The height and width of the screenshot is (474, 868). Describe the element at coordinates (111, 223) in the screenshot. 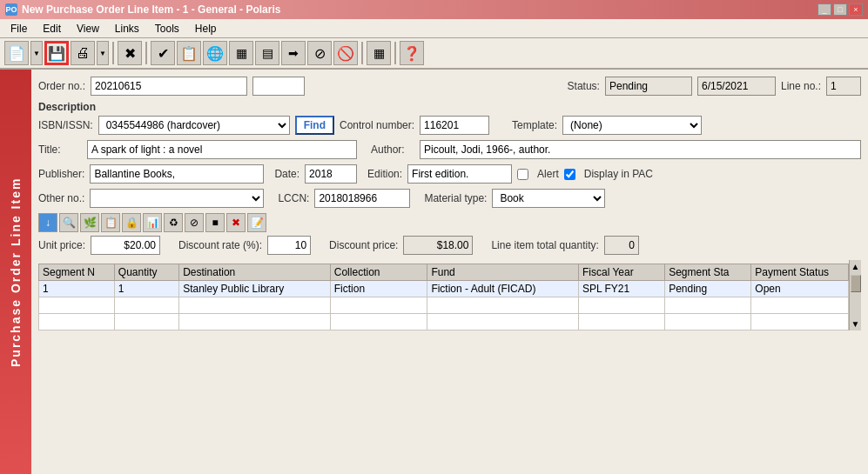

I see `seg-clipboard-btn: 📋` at that location.